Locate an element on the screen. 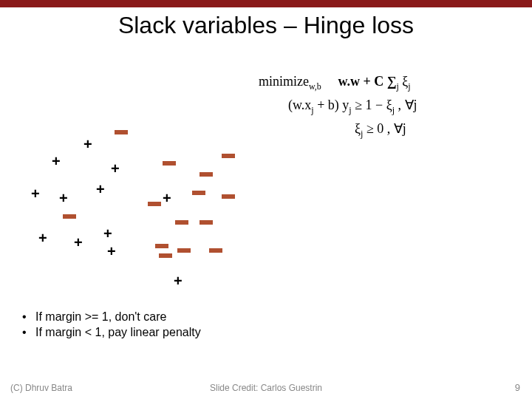  formula-text: ≥ 1 − ξ is located at coordinates (372, 105).